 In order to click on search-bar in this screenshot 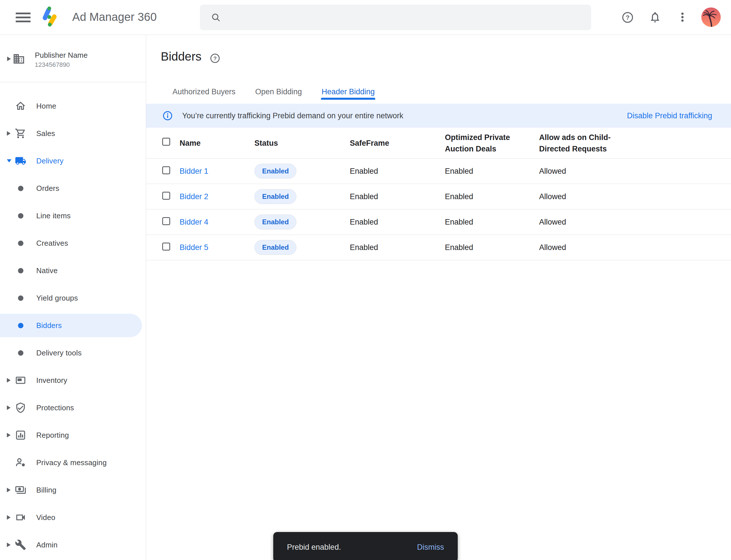, I will do `click(395, 17)`.